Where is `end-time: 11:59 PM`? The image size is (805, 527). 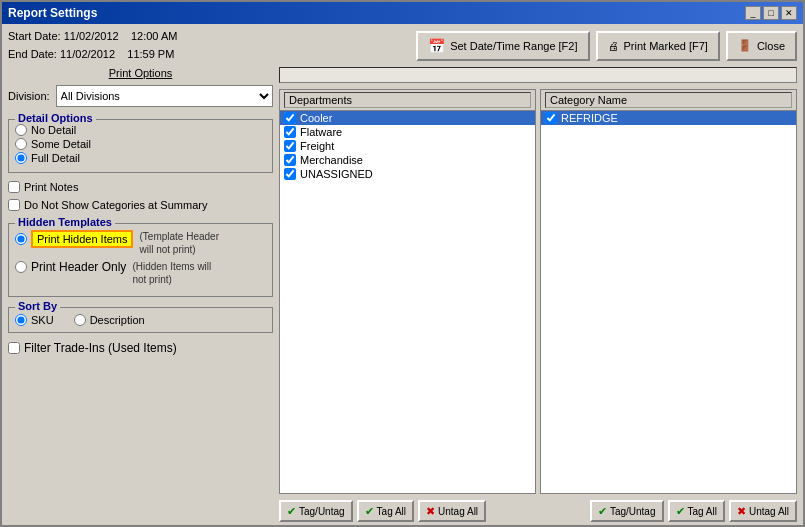 end-time: 11:59 PM is located at coordinates (150, 54).